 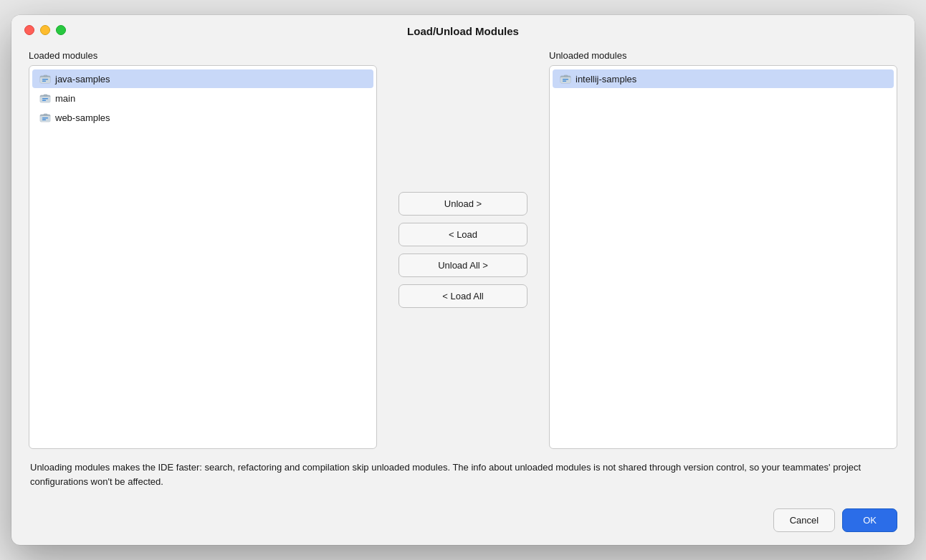 I want to click on loaded-module-web-samples-name: web-samples, so click(x=83, y=117).